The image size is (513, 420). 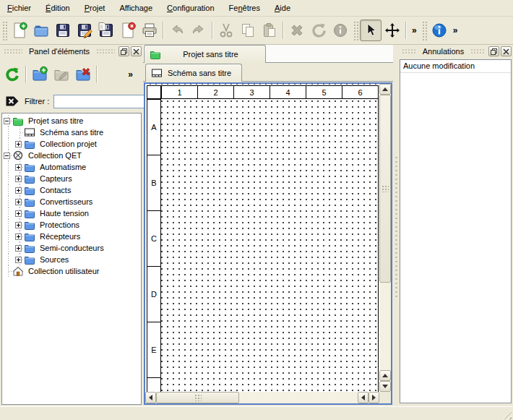 I want to click on project-folder-icon, so click(x=18, y=121).